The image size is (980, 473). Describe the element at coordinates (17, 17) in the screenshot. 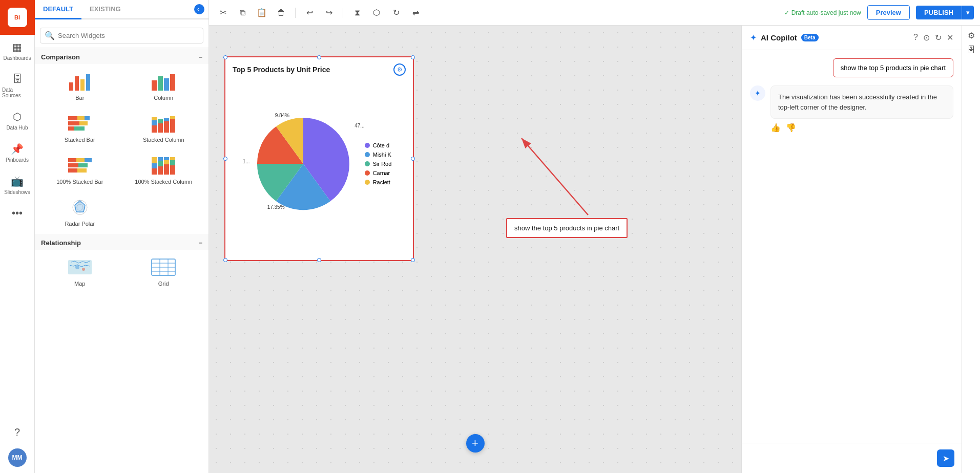

I see `logo: BI` at that location.